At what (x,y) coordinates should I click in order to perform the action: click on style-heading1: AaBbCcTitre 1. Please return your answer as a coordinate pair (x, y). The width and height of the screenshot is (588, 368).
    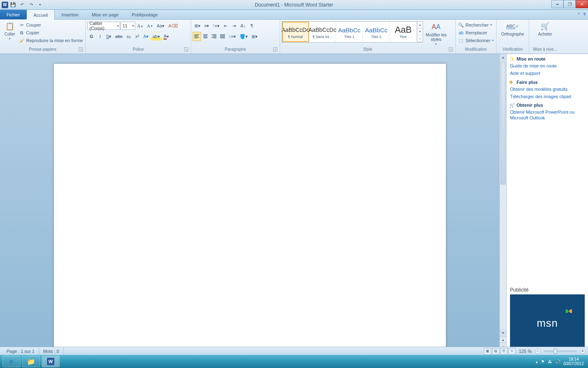
    Looking at the image, I should click on (350, 32).